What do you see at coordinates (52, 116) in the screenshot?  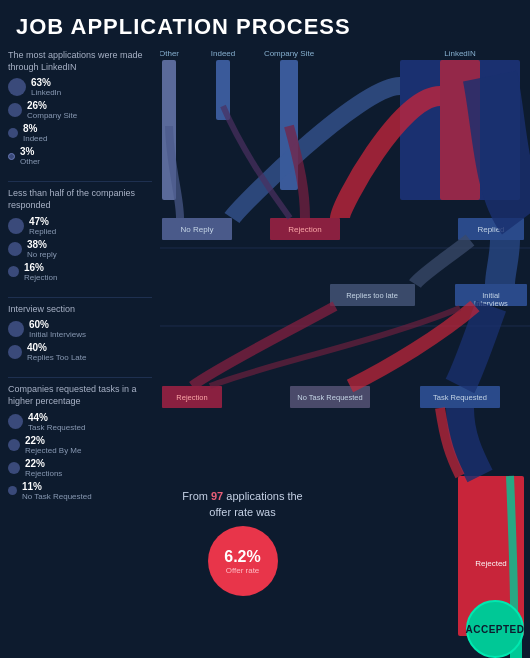 I see `company-label: Company Site` at bounding box center [52, 116].